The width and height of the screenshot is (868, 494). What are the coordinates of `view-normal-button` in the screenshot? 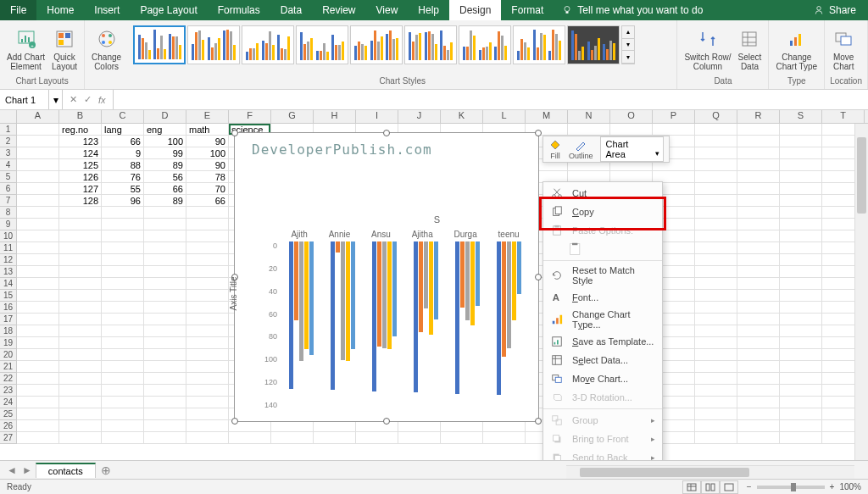 It's located at (692, 487).